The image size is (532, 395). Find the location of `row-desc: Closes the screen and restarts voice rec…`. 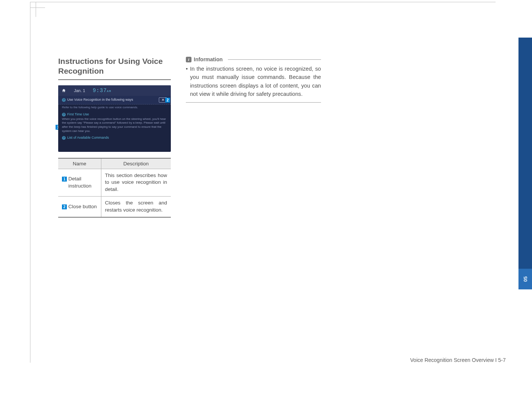

row-desc: Closes the screen and restarts voice rec… is located at coordinates (136, 207).